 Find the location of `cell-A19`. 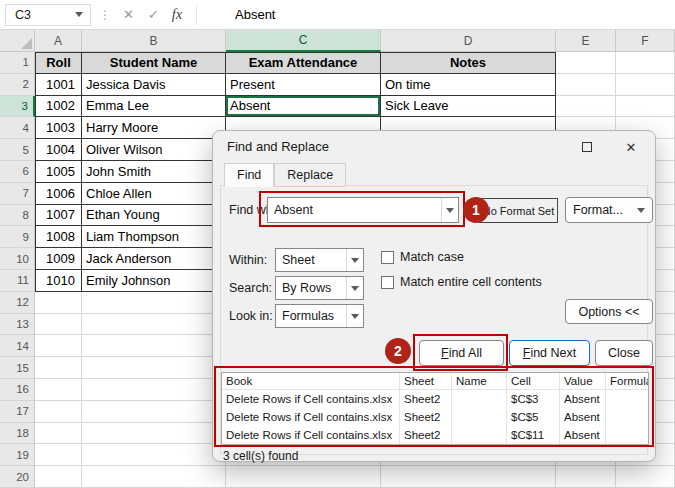

cell-A19 is located at coordinates (58, 455).